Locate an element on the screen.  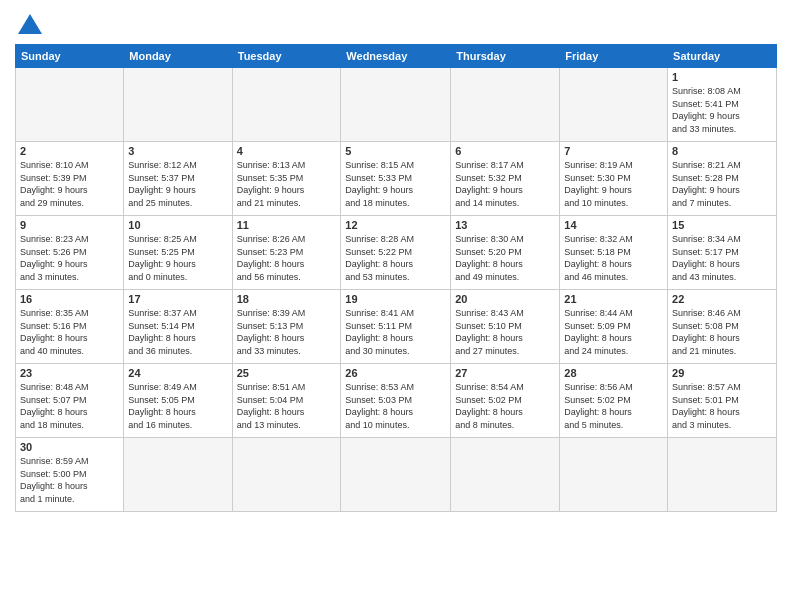
calendar-day-cell: 22Sunrise: 8:46 AM Sunset: 5:08 PM Dayli… is located at coordinates (722, 327).